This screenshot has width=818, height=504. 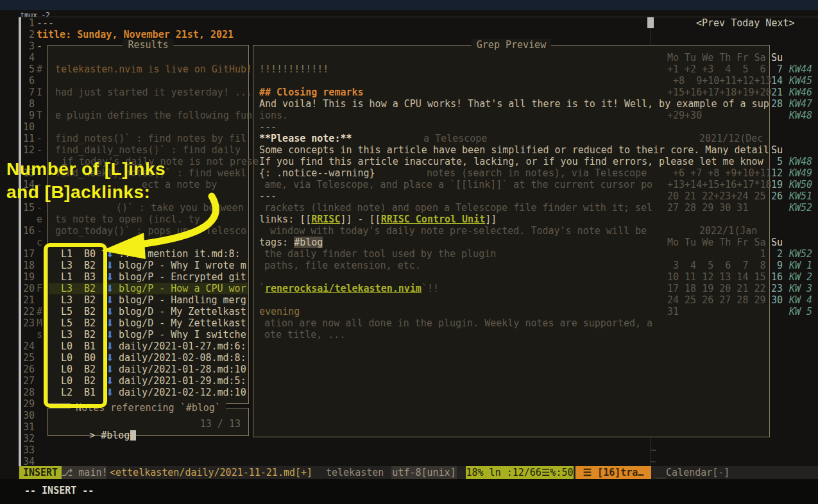 What do you see at coordinates (409, 81) in the screenshot?
I see `calendar-row: +8 9+10+11+12+1314KW45` at bounding box center [409, 81].